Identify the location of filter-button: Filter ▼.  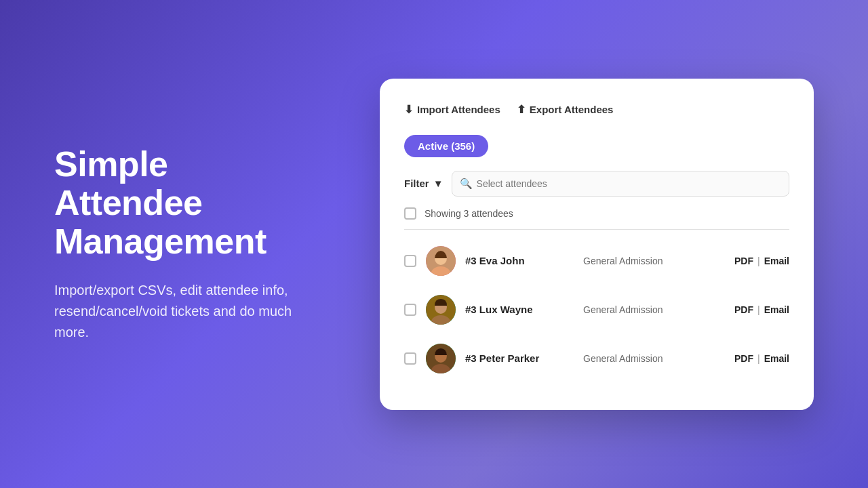
(424, 183).